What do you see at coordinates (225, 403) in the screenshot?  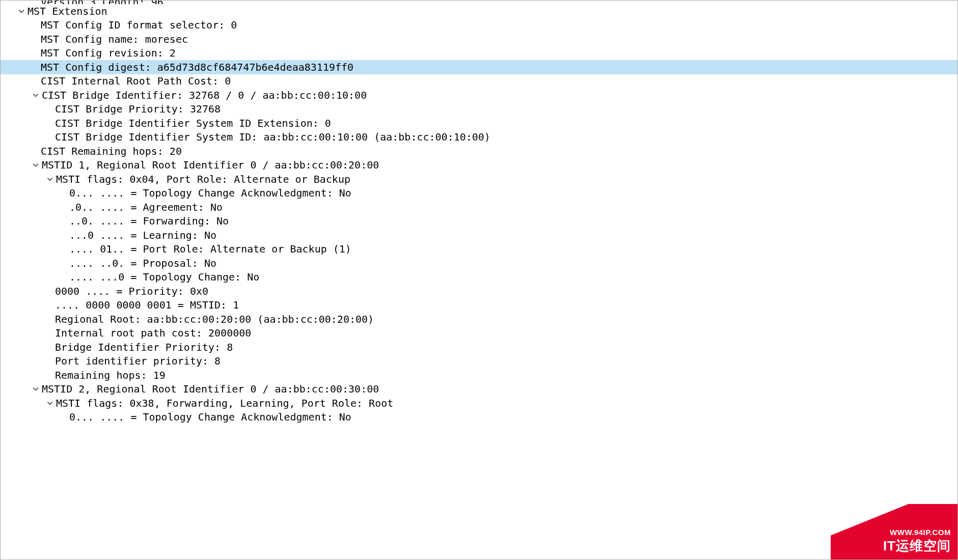 I see `field-text: MSTI flags: 0x38, Forwarding, Learning, …` at bounding box center [225, 403].